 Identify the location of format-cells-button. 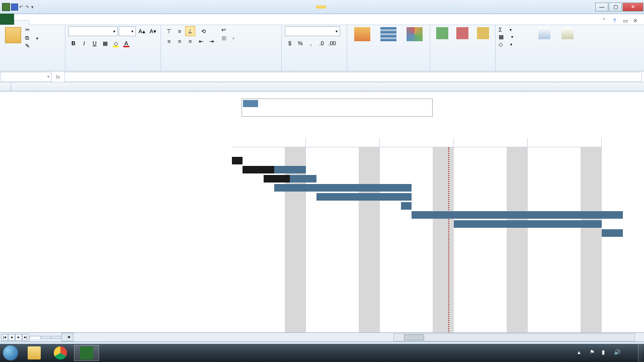
(483, 33).